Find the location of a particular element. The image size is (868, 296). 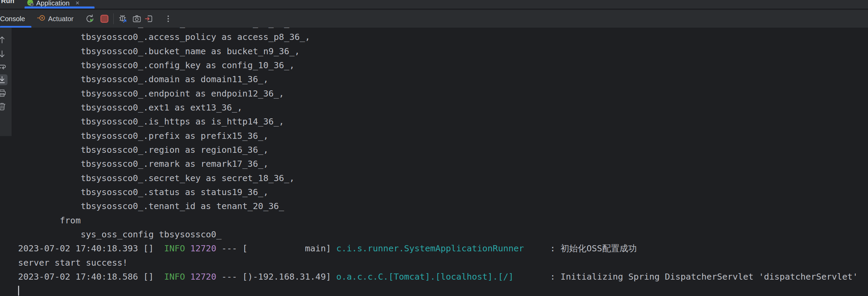

console-line: server start success! is located at coordinates (443, 263).